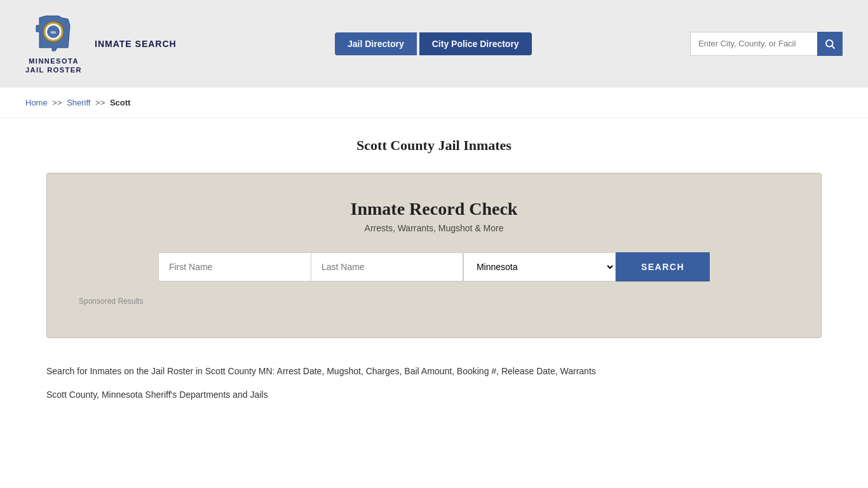  What do you see at coordinates (136, 44) in the screenshot?
I see `inmate-search-link: INMATE SEARCH` at bounding box center [136, 44].